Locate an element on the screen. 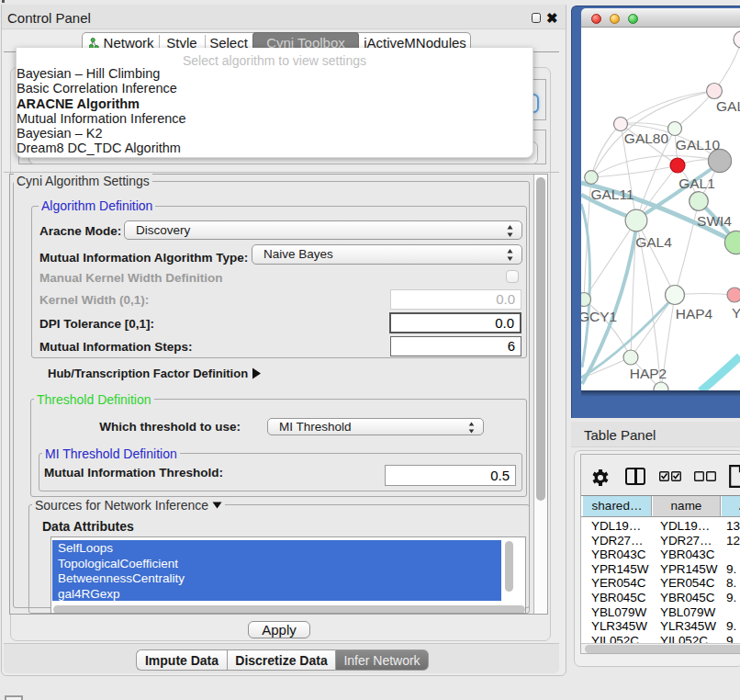 This screenshot has width=740, height=700. svg-text: HAP4 is located at coordinates (694, 314).